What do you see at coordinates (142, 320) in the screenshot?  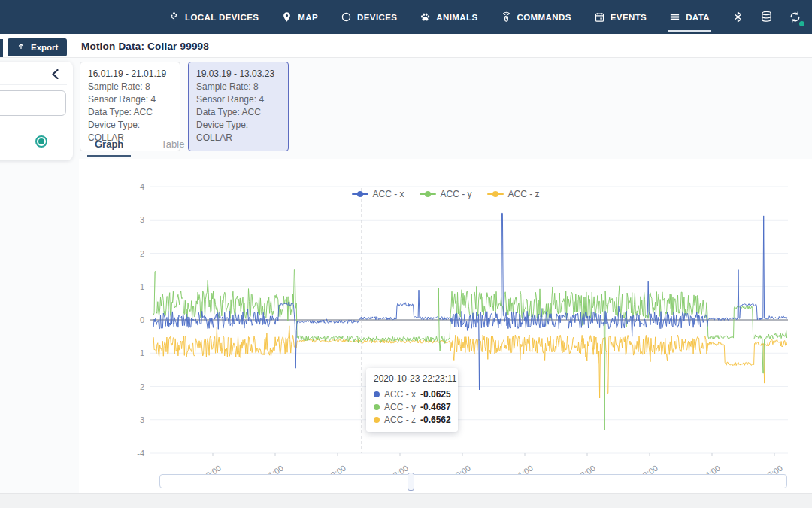 I see `y-tick-label: 0` at bounding box center [142, 320].